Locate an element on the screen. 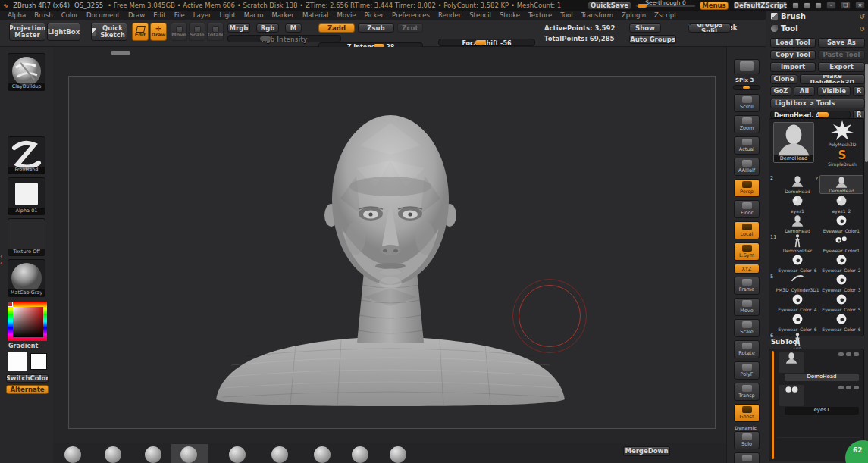  menu-item-file: File is located at coordinates (180, 15).